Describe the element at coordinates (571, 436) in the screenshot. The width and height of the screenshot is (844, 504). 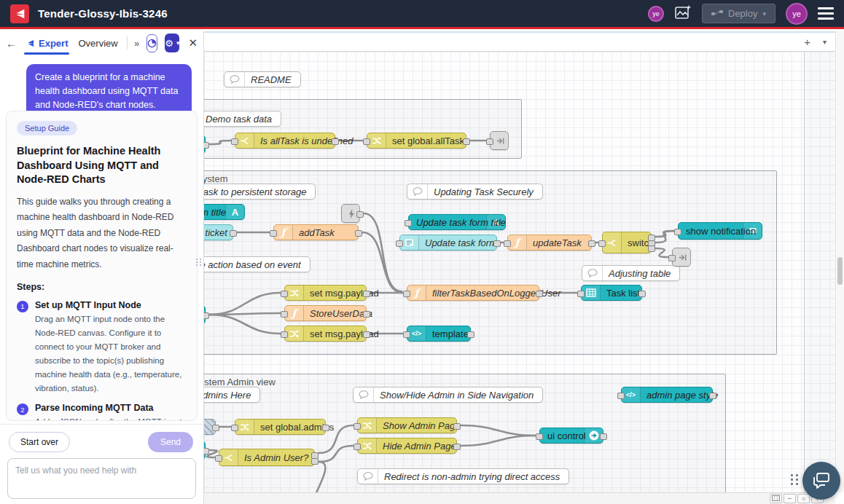
I see `node-ui-control: ui control` at that location.